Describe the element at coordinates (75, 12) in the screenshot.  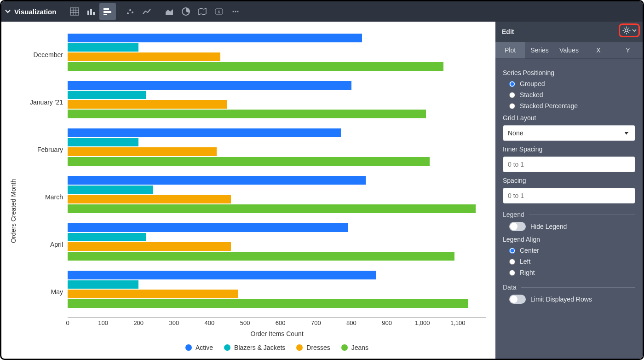
I see `table-icon` at that location.